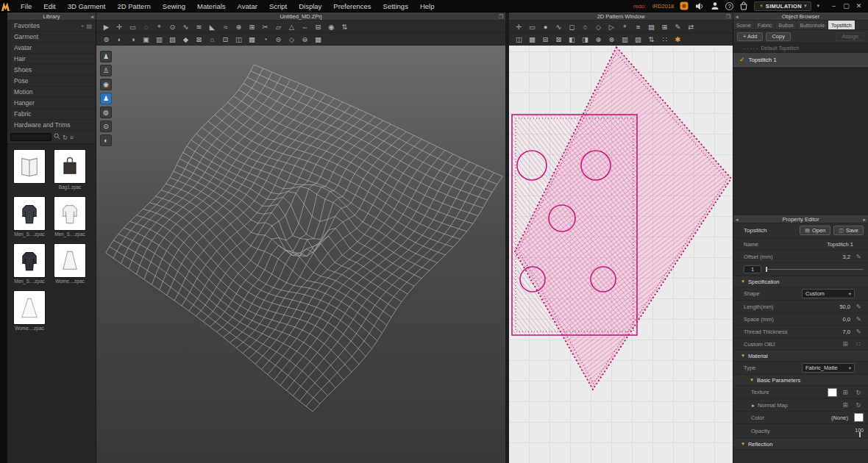  What do you see at coordinates (106, 71) in the screenshot?
I see `show-hair-icon: ♙` at bounding box center [106, 71].